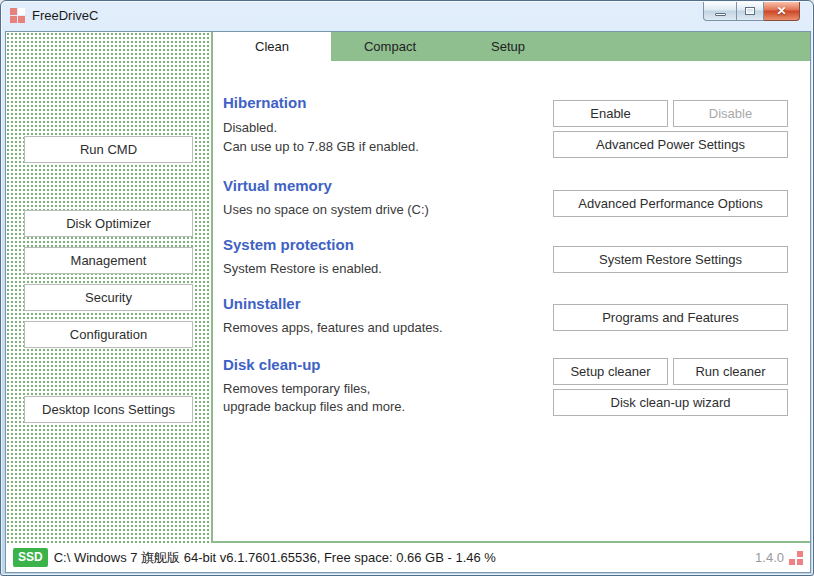 The height and width of the screenshot is (576, 814). What do you see at coordinates (333, 328) in the screenshot?
I see `uninstaller-line-1: Removes apps, features and updates.` at bounding box center [333, 328].